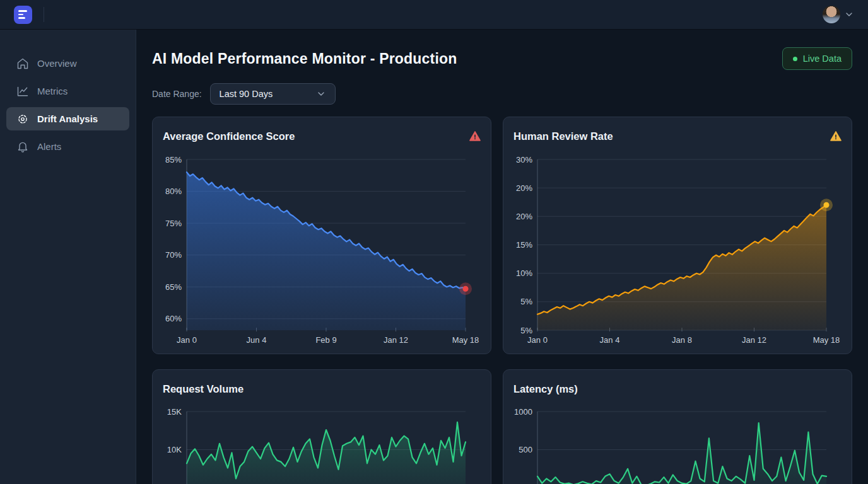 The image size is (868, 484). What do you see at coordinates (174, 450) in the screenshot?
I see `svg-text: 10K` at bounding box center [174, 450].